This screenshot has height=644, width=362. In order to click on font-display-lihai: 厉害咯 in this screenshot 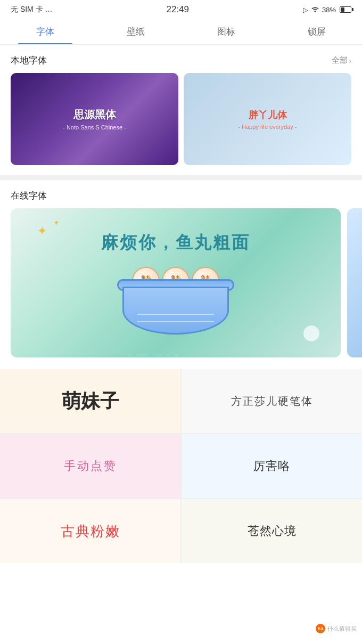, I will do `click(272, 466)`.